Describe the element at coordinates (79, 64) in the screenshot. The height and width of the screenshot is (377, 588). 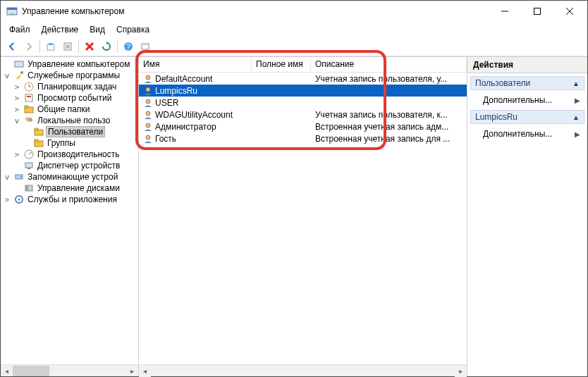
I see `tree-root: Управление компьютером` at that location.